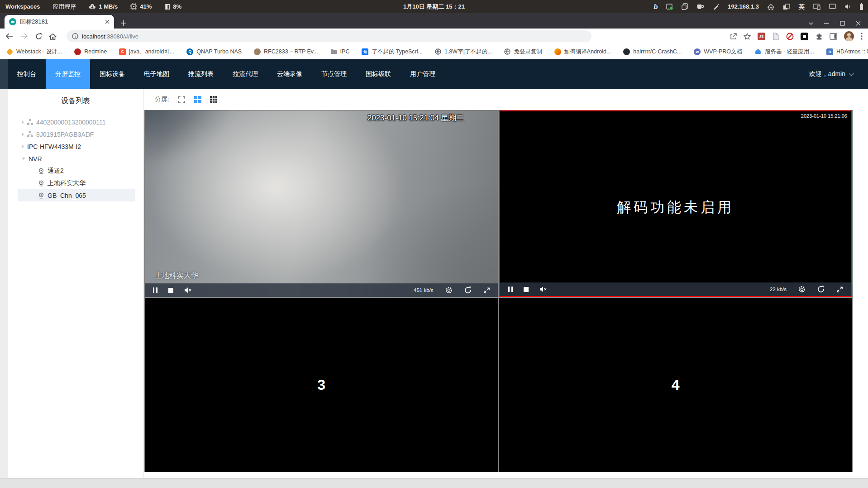  What do you see at coordinates (802, 7) in the screenshot?
I see `ime-indicator: 英` at bounding box center [802, 7].